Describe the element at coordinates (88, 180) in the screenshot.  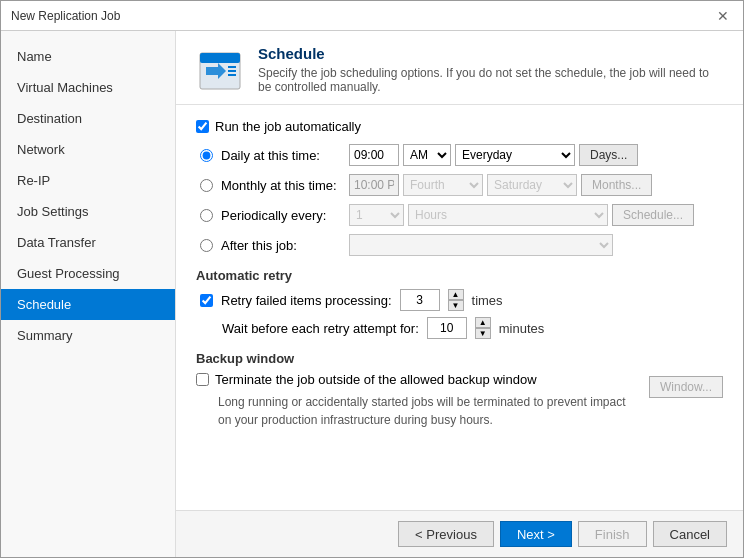
I see `sidebar-item-re-ip: Re-IP` at that location.